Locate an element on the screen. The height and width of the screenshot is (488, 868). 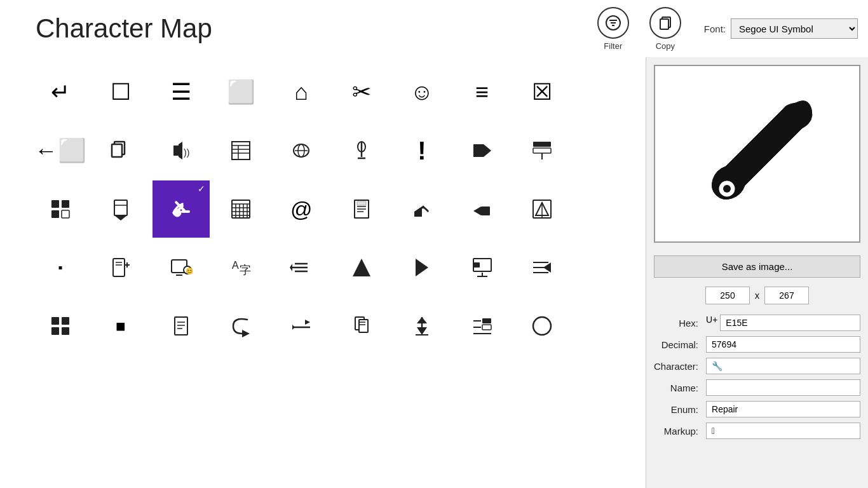
char-cell: ! is located at coordinates (422, 151).